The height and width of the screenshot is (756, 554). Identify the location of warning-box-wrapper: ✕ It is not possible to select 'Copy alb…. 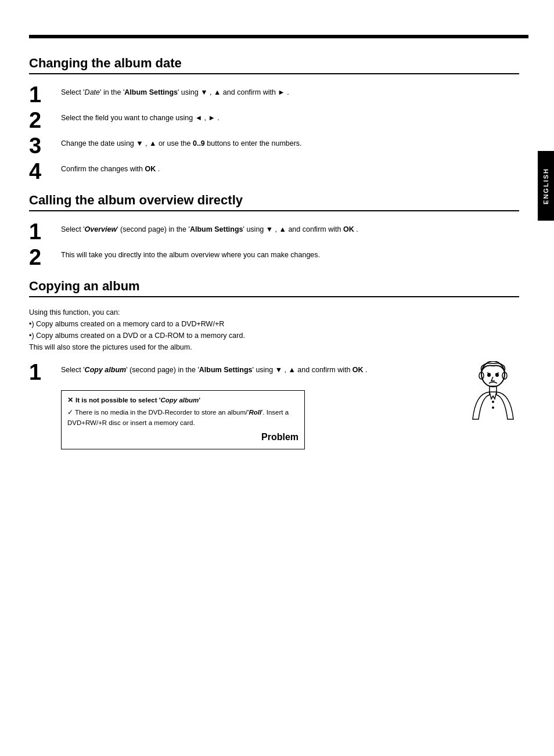
(258, 420).